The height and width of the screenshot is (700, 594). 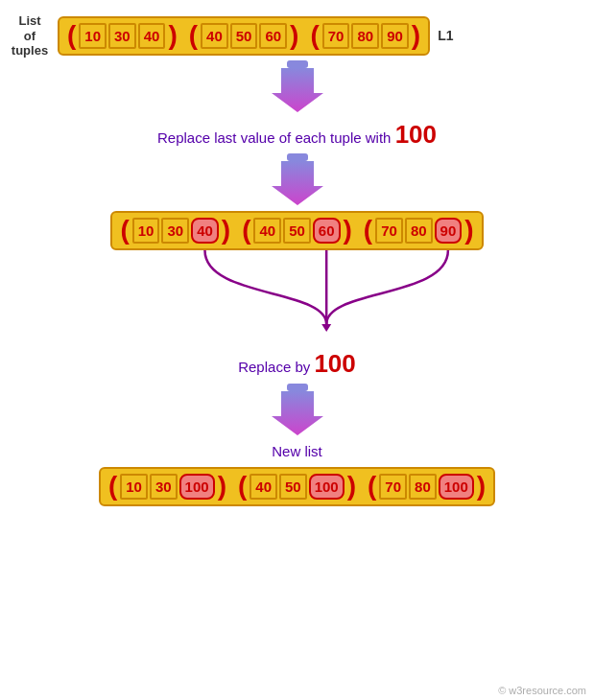 What do you see at coordinates (223, 486) in the screenshot?
I see `r-close-paren-1: )` at bounding box center [223, 486].